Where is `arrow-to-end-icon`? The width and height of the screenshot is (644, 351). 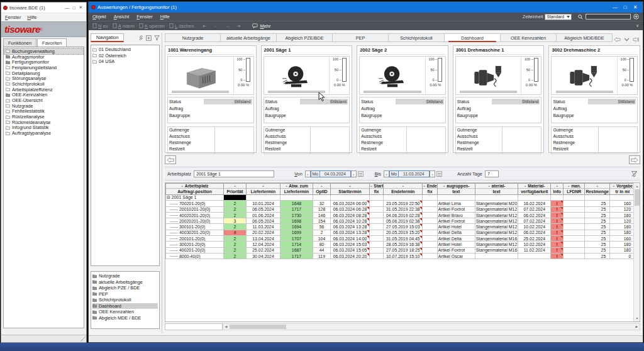 arrow-to-end-icon is located at coordinates (636, 40).